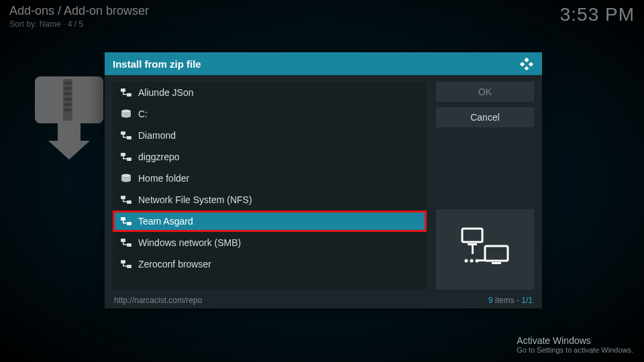 The image size is (644, 362). I want to click on file-row: diggzrepo, so click(270, 157).